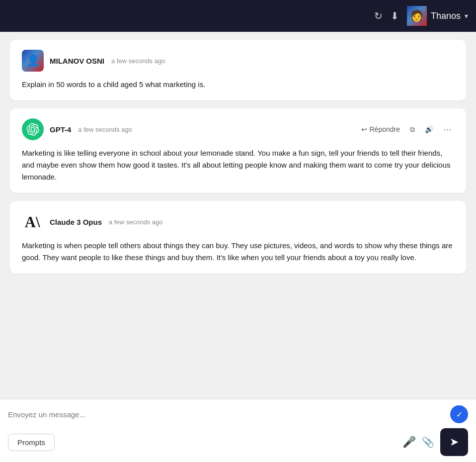 This screenshot has width=476, height=462. I want to click on mic-icon: 🎤, so click(409, 442).